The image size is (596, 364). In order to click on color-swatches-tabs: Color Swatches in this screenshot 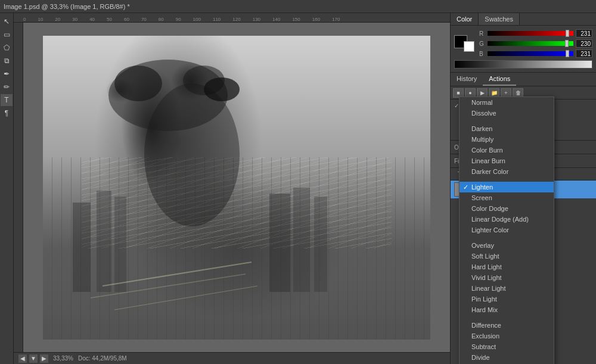, I will do `click(523, 19)`.